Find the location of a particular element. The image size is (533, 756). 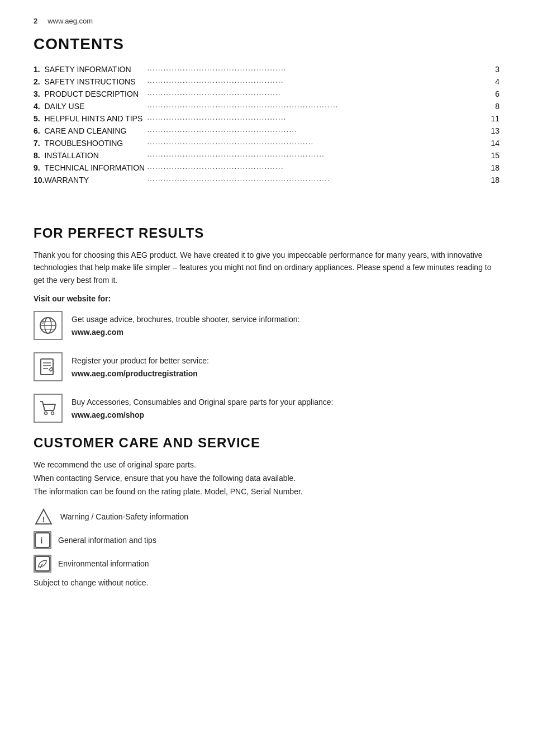

toc-page: 4 is located at coordinates (493, 82).